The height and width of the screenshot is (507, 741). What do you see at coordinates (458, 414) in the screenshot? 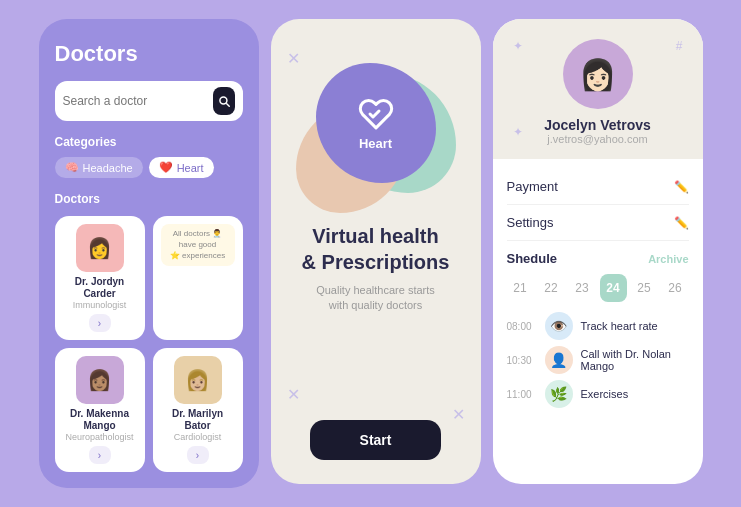
I see `deco-cross-br: ✕` at bounding box center [458, 414].